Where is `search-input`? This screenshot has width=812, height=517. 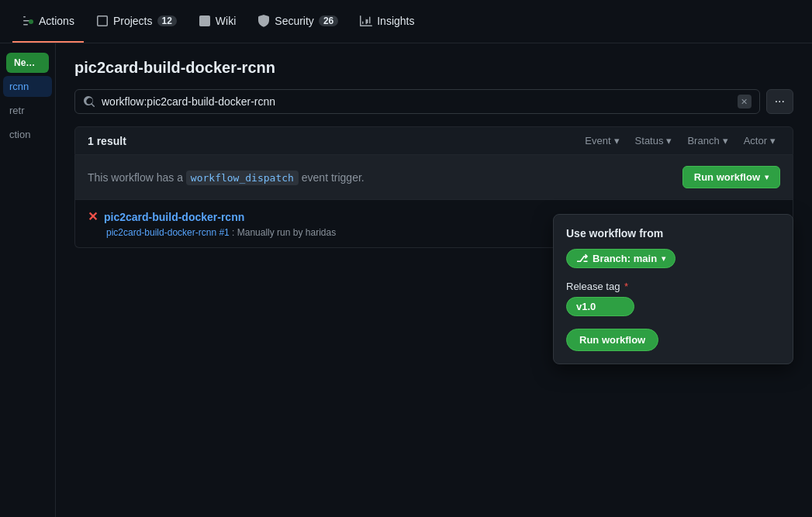
search-input is located at coordinates (416, 102).